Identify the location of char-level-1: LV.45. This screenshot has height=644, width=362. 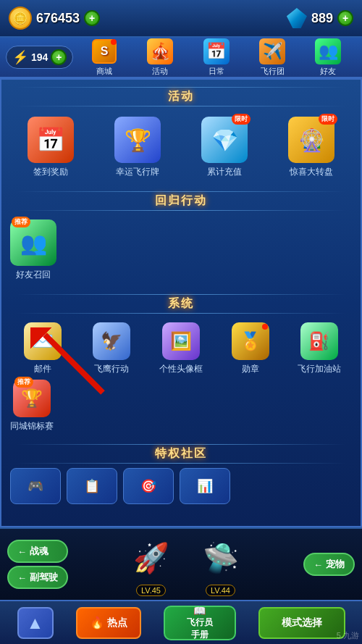
(151, 590).